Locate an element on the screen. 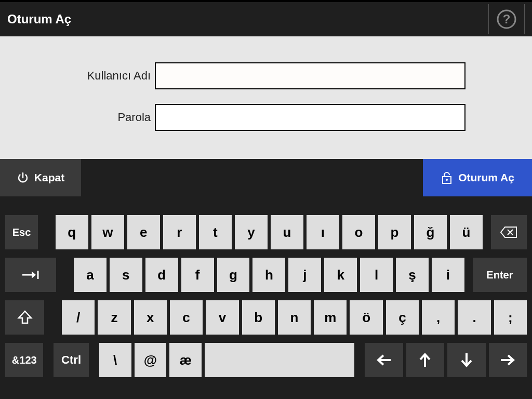 The image size is (532, 399). key-t: t is located at coordinates (215, 232).